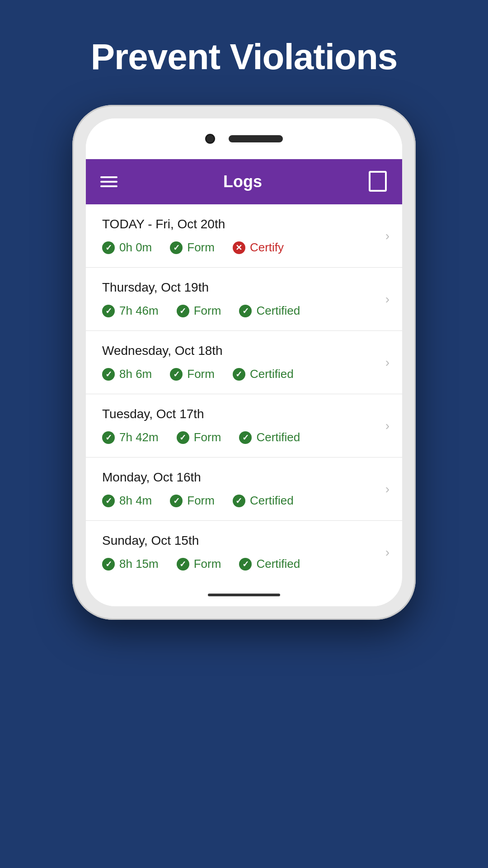  What do you see at coordinates (244, 541) in the screenshot?
I see `log-date: Sunday, Oct 15th` at bounding box center [244, 541].